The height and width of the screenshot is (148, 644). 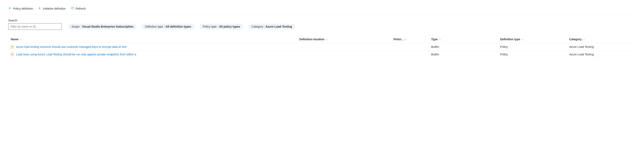 What do you see at coordinates (23, 8) in the screenshot?
I see `policy-definition-label: Policy definition` at bounding box center [23, 8].